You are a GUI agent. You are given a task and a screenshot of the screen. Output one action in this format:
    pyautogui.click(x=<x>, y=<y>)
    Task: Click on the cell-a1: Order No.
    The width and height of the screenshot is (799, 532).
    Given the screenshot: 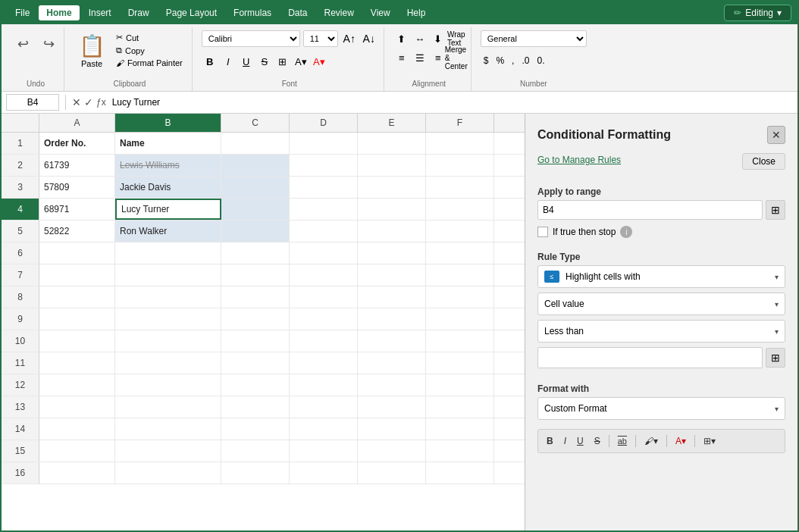 What is the action you would take?
    pyautogui.click(x=77, y=143)
    